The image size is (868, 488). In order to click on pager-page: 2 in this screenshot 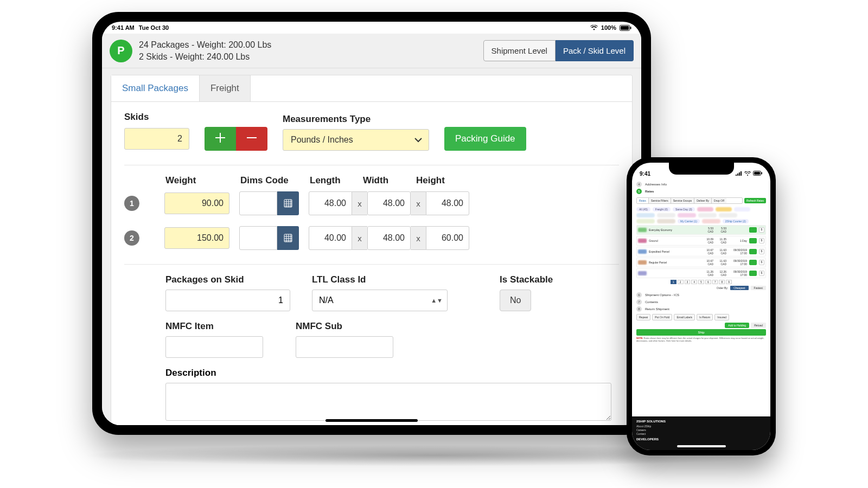, I will do `click(680, 282)`.